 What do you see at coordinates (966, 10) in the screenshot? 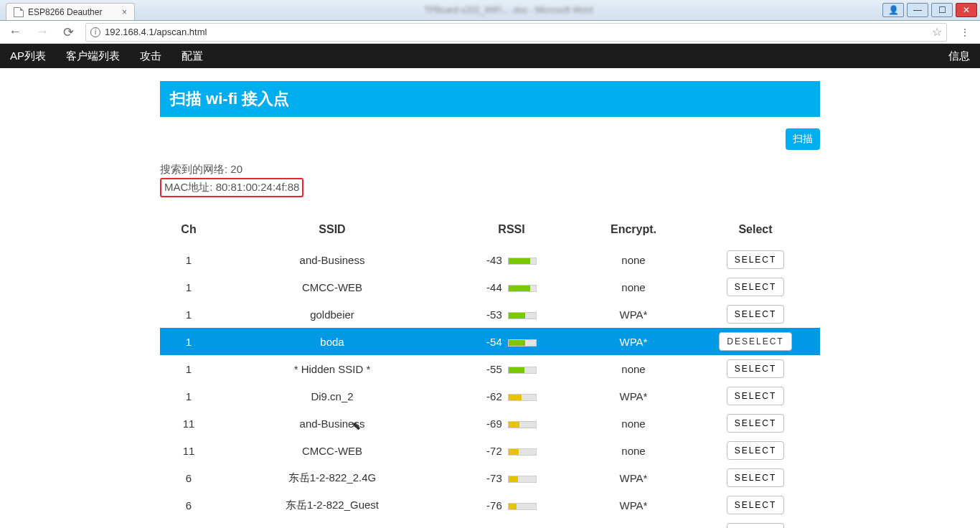
I see `window-close-button: ✕` at bounding box center [966, 10].